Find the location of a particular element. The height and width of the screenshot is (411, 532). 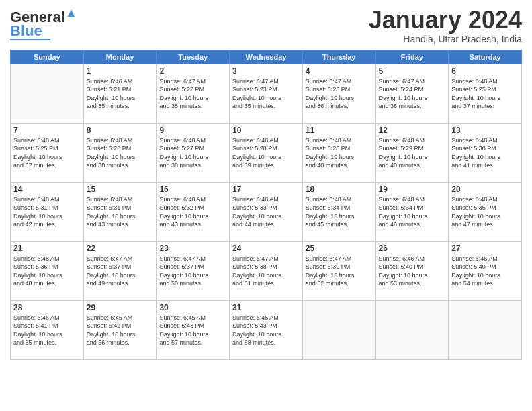

day-number: 21 is located at coordinates (47, 248).